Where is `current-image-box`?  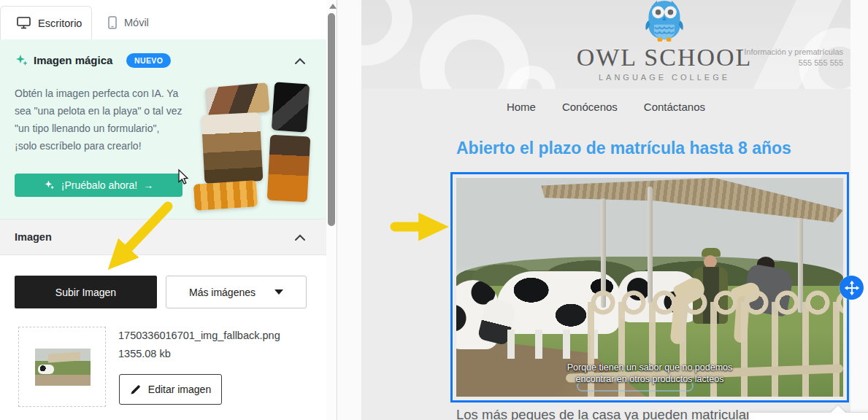 current-image-box is located at coordinates (62, 367).